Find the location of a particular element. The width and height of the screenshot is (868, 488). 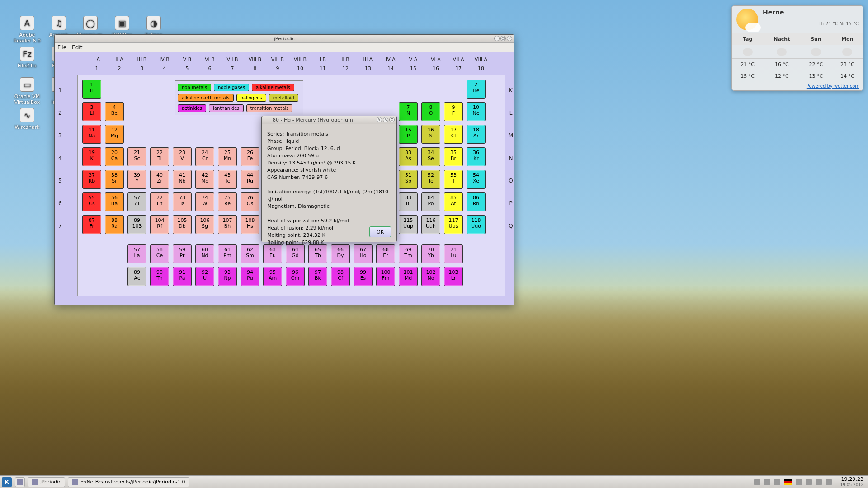

dialog-up-icon: ∧ is located at coordinates (386, 120).